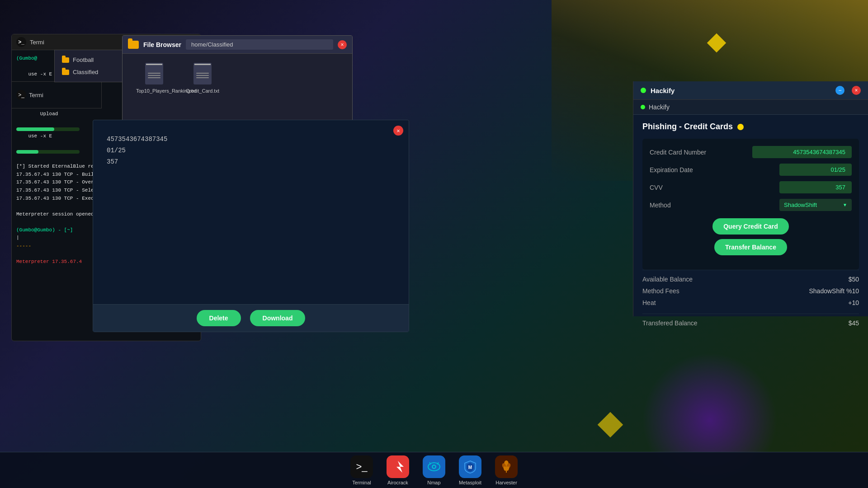  What do you see at coordinates (750, 108) in the screenshot?
I see `hackify-nav: Hackify` at bounding box center [750, 108].